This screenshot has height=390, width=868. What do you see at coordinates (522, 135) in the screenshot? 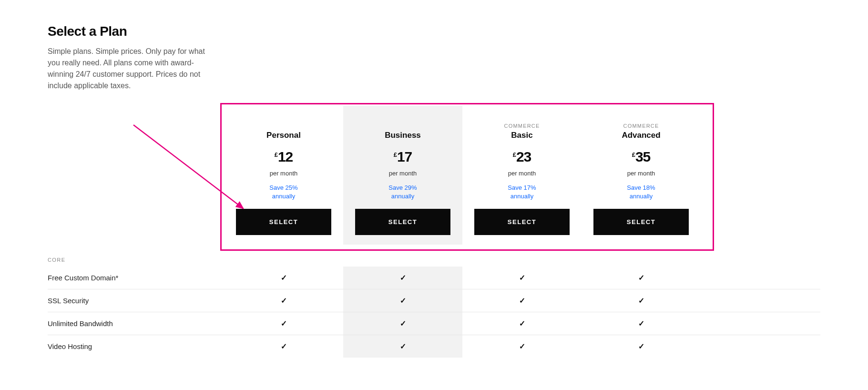
I see `plan-name: Basic` at bounding box center [522, 135].